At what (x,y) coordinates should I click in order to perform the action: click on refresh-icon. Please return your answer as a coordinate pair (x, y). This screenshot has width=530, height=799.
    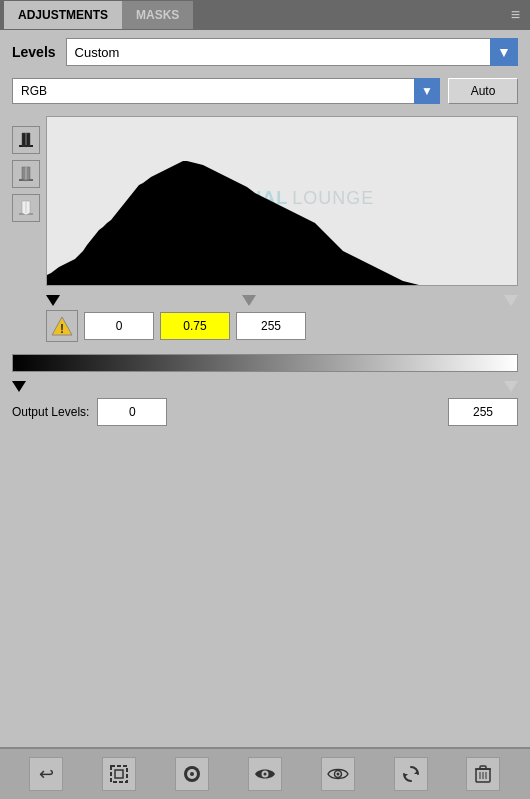
    Looking at the image, I should click on (411, 774).